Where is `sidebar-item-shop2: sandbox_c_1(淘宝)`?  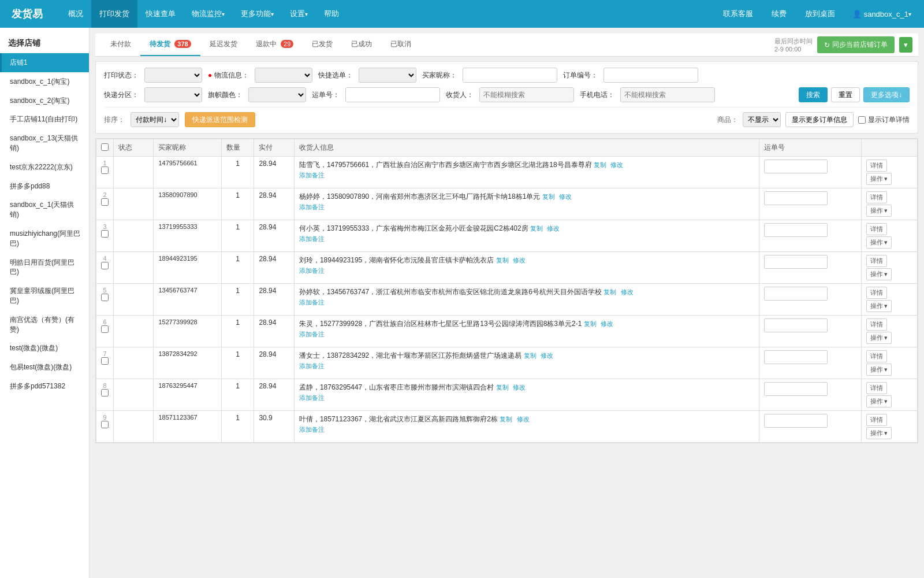
sidebar-item-shop2: sandbox_c_1(淘宝) is located at coordinates (44, 82).